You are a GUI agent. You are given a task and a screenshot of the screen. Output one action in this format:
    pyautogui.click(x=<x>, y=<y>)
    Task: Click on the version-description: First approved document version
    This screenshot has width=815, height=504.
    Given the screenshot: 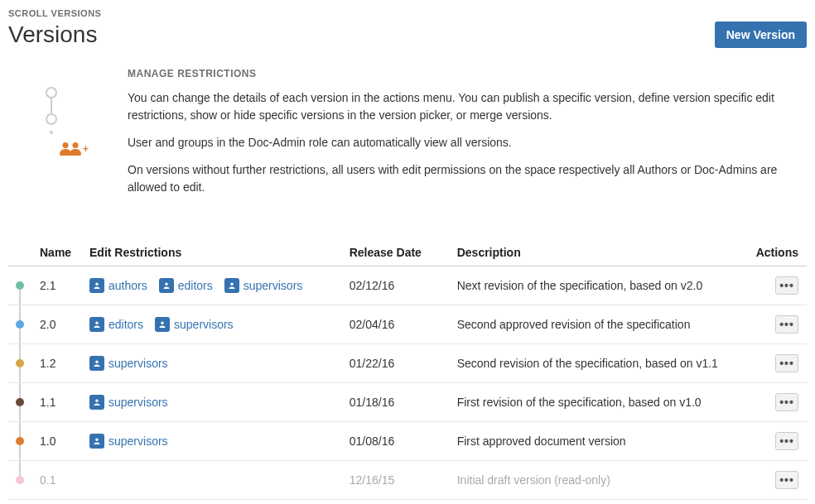 What is the action you would take?
    pyautogui.click(x=598, y=442)
    